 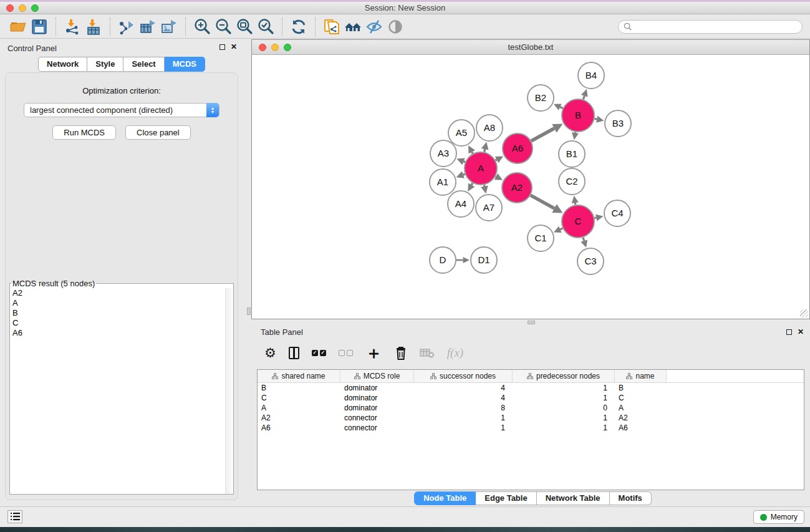 I want to click on graph-edge-A2-C, so click(x=542, y=202).